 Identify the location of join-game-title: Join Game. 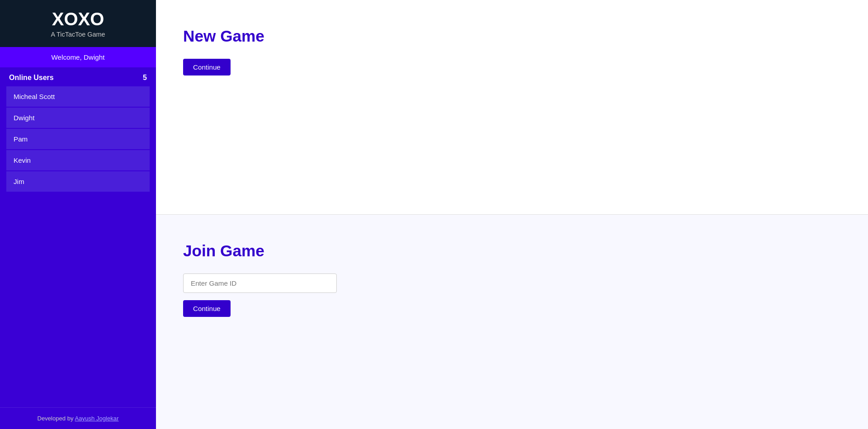
(512, 251).